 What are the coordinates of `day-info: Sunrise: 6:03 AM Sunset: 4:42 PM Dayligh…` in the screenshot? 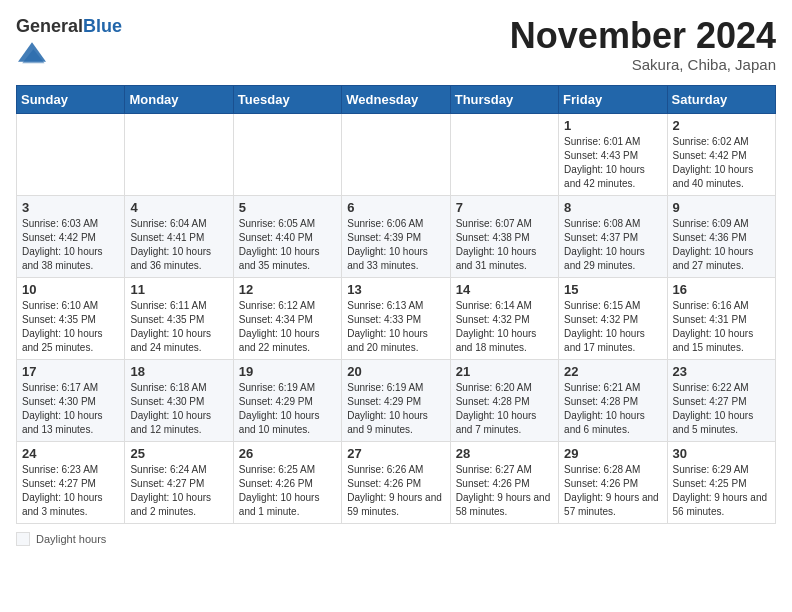 It's located at (70, 245).